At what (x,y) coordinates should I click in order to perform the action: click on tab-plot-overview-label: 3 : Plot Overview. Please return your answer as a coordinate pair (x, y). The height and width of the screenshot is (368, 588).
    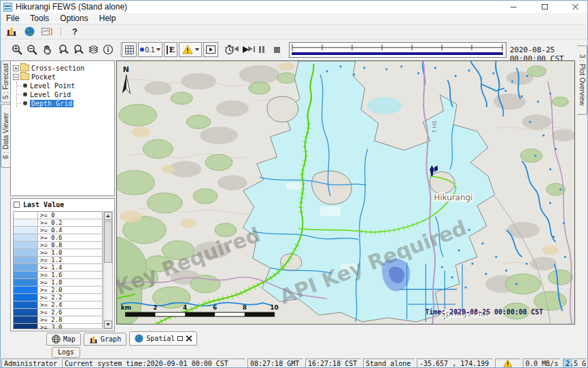
    Looking at the image, I should click on (582, 80).